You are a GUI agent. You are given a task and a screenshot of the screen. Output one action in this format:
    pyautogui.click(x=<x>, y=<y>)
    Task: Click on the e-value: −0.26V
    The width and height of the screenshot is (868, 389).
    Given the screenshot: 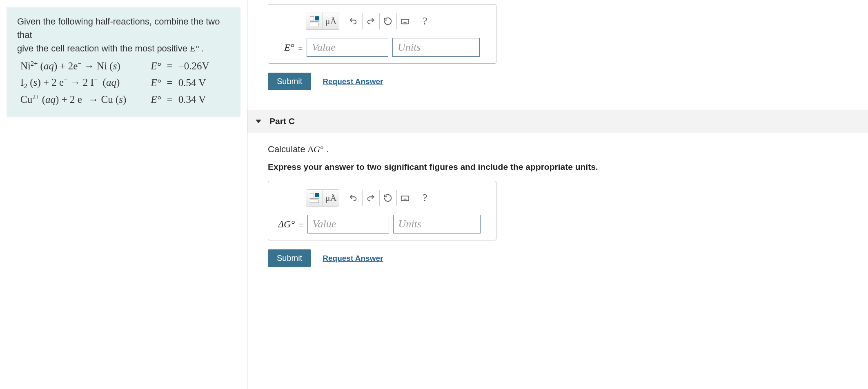 What is the action you would take?
    pyautogui.click(x=194, y=66)
    